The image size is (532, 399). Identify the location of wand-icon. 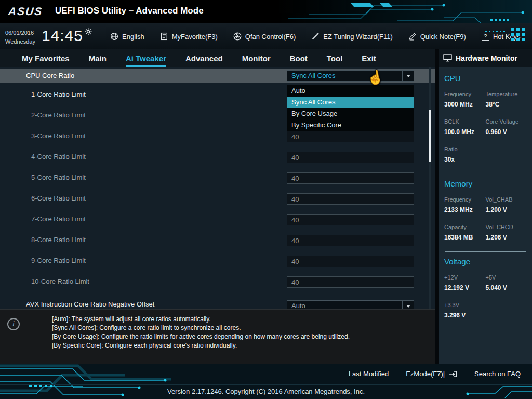
(315, 36).